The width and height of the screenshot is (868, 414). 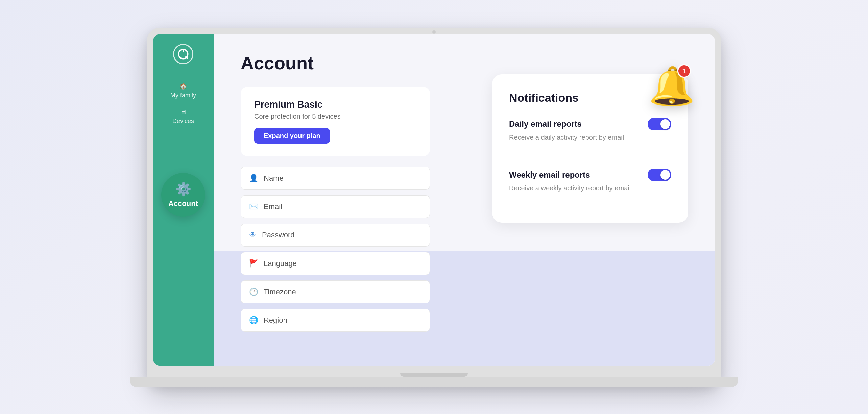 I want to click on region-label: Region, so click(x=275, y=320).